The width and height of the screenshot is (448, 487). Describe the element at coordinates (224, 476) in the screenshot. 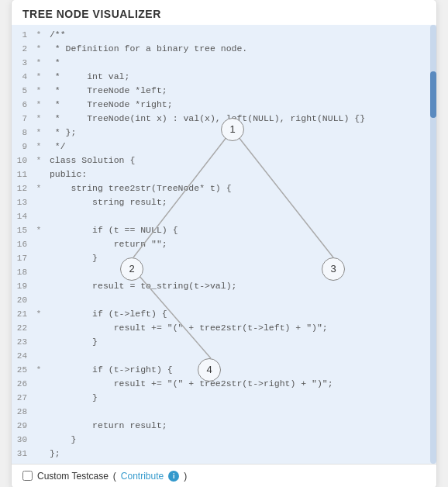

I see `footer: Custom Testcase ( Contribute i )` at that location.